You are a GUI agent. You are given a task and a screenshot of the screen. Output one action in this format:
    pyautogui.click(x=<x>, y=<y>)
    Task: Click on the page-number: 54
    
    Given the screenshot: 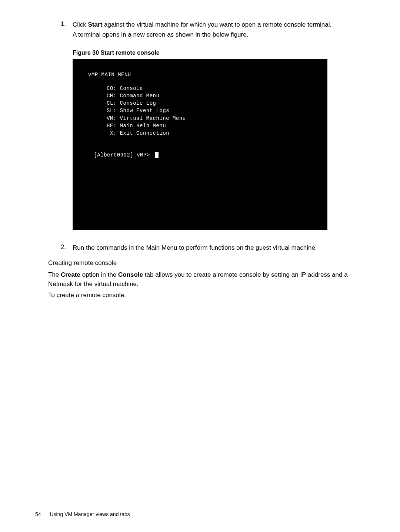 What is the action you would take?
    pyautogui.click(x=38, y=514)
    